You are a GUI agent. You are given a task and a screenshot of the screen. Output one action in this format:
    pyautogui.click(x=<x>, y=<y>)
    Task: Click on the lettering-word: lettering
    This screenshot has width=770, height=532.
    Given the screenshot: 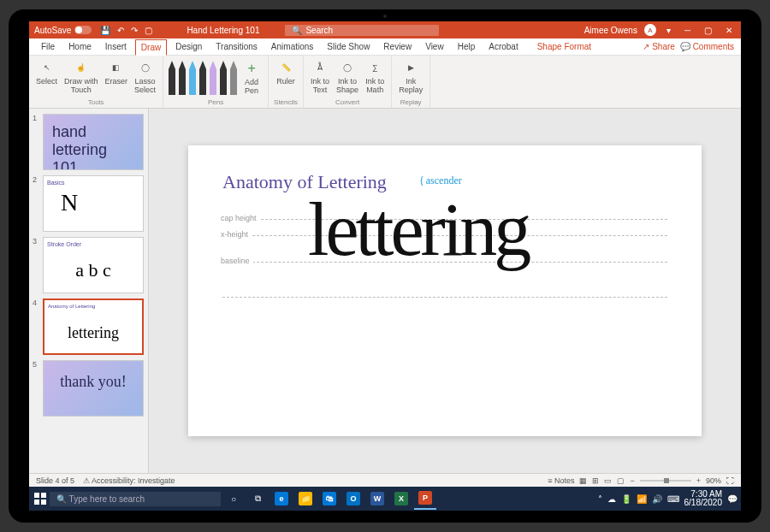 What is the action you would take?
    pyautogui.click(x=418, y=229)
    